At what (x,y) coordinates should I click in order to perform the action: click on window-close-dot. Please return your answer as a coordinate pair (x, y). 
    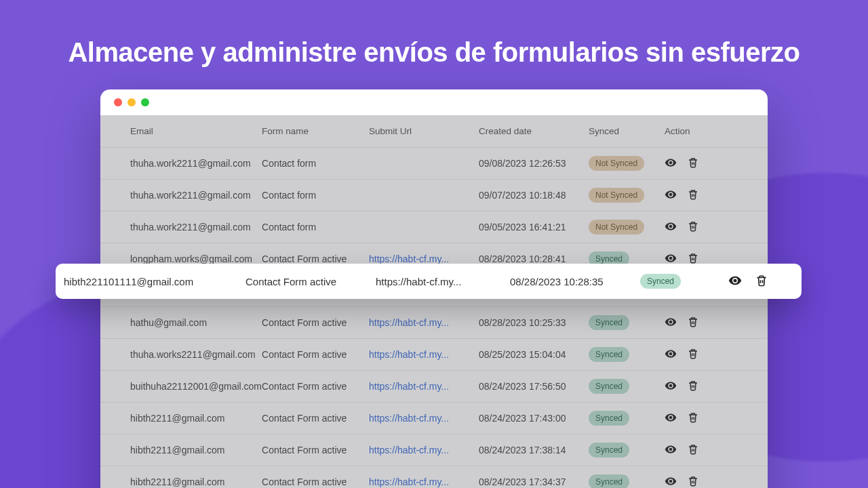
    Looking at the image, I should click on (118, 102).